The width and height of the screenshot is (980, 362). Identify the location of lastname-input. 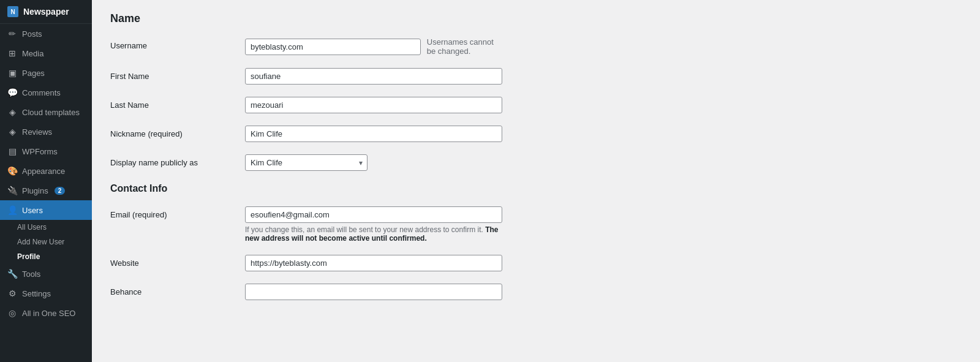
(374, 105).